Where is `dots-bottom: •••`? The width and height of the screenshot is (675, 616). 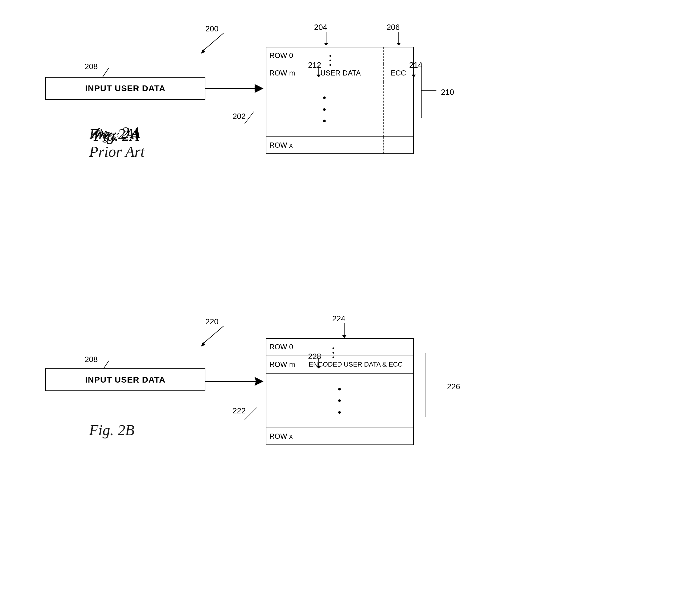
dots-bottom: ••• is located at coordinates (340, 400).